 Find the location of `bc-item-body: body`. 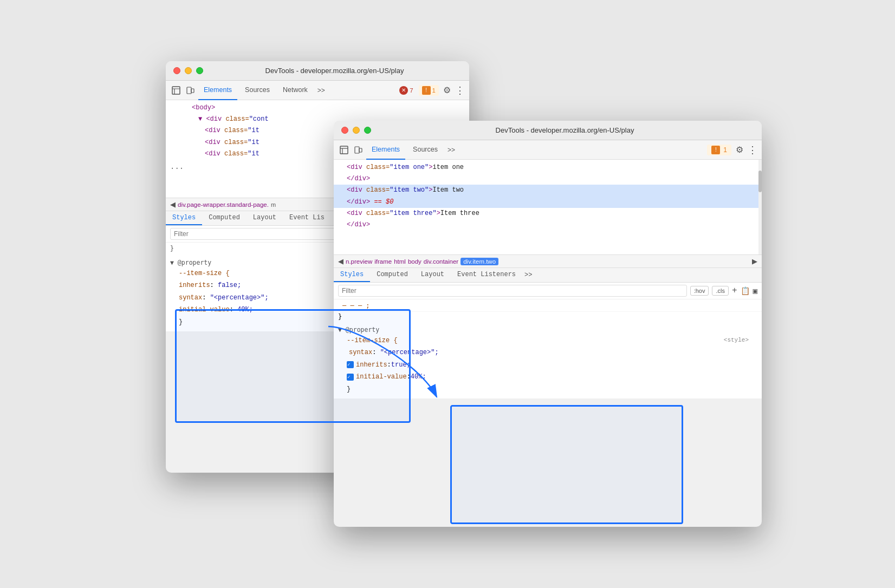

bc-item-body: body is located at coordinates (415, 262).